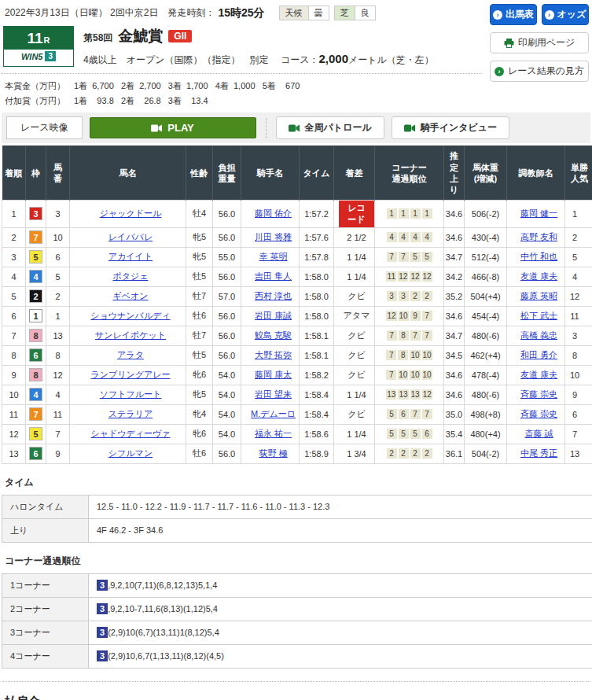 The width and height of the screenshot is (592, 700). What do you see at coordinates (274, 394) in the screenshot?
I see `jockey-link: 岩田 望来` at bounding box center [274, 394].